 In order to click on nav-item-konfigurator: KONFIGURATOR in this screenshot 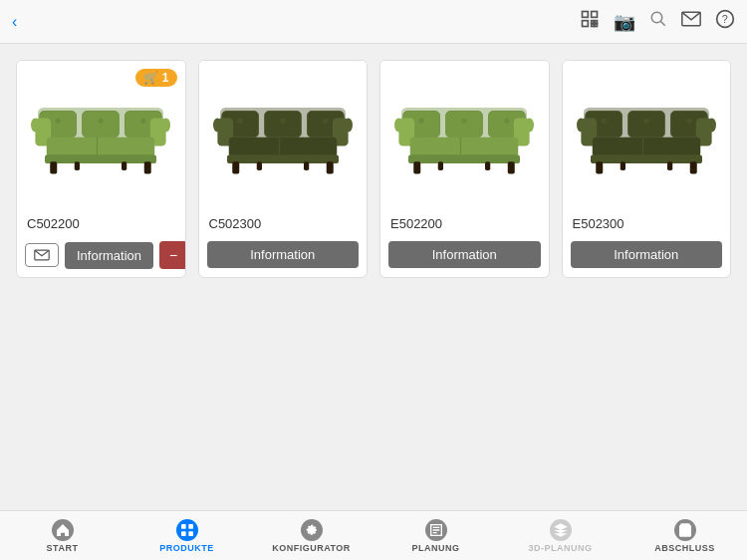, I will do `click(311, 536)`.